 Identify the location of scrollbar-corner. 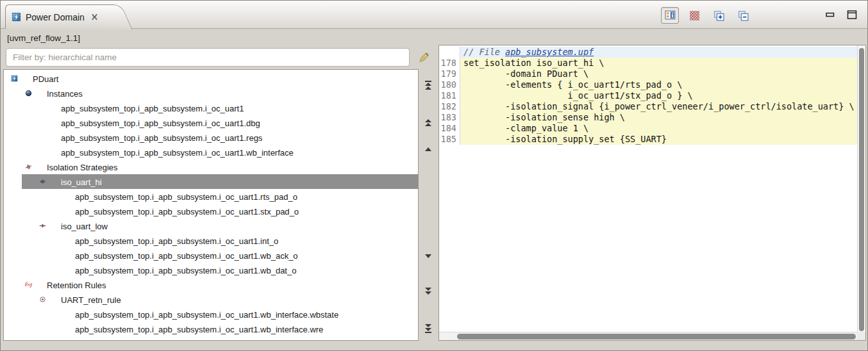
(862, 336).